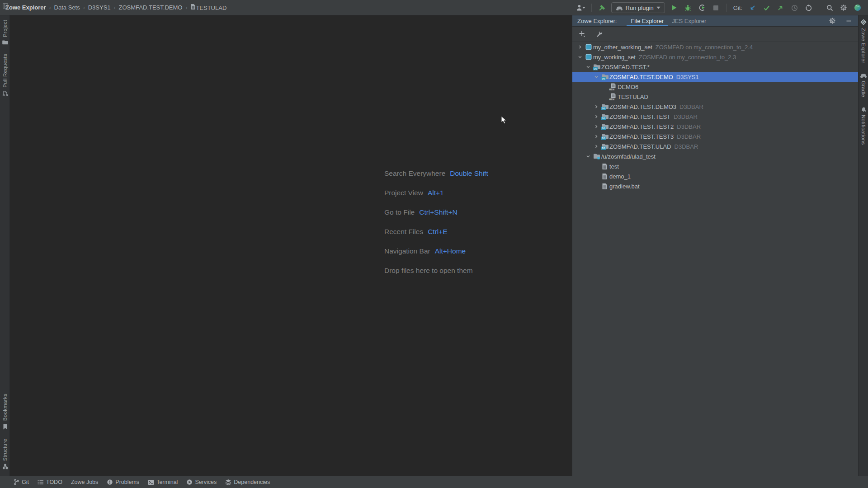 The height and width of the screenshot is (488, 868). What do you see at coordinates (604, 118) in the screenshot?
I see `svg-text: DS` at bounding box center [604, 118].